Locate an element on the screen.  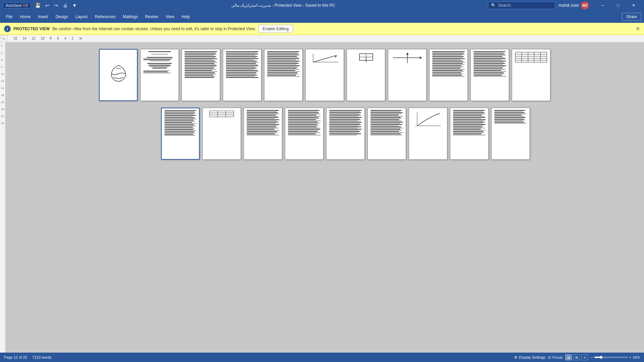
page-thumb-18: 0 is located at coordinates (428, 134).